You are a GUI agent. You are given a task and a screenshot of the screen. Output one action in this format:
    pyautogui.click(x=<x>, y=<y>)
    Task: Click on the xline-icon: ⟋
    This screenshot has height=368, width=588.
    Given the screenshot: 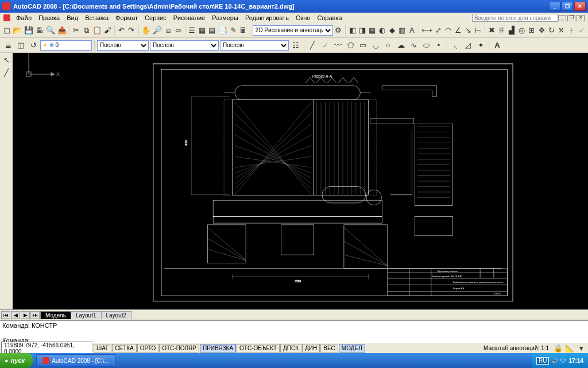 What is the action you would take?
    pyautogui.click(x=325, y=45)
    